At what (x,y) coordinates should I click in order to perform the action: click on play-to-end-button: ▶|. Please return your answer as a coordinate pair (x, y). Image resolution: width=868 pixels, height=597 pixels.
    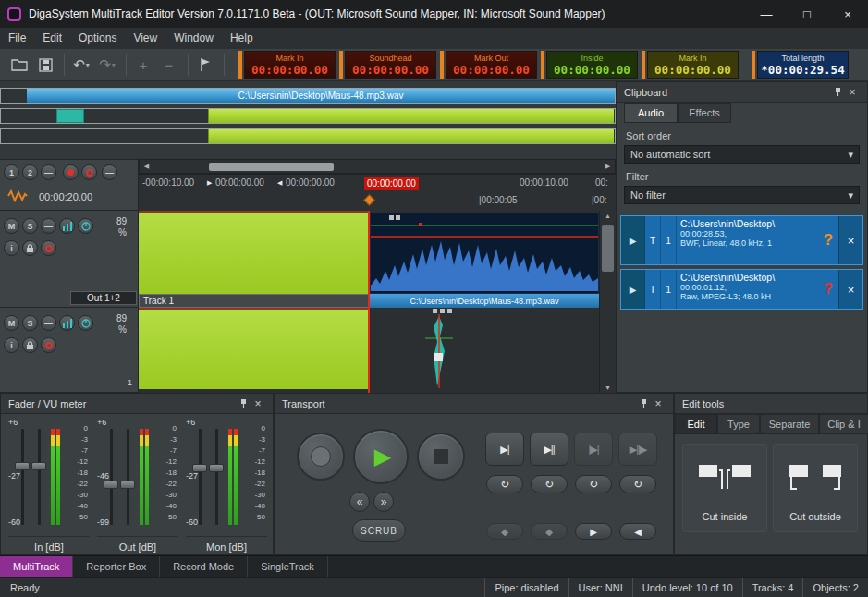
    Looking at the image, I should click on (505, 449).